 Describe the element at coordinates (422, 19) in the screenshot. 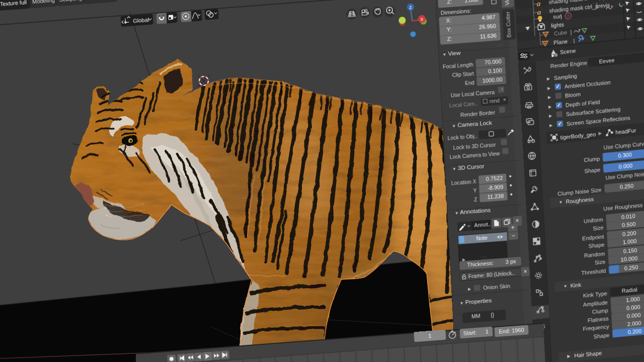

I see `svg-text: X` at that location.